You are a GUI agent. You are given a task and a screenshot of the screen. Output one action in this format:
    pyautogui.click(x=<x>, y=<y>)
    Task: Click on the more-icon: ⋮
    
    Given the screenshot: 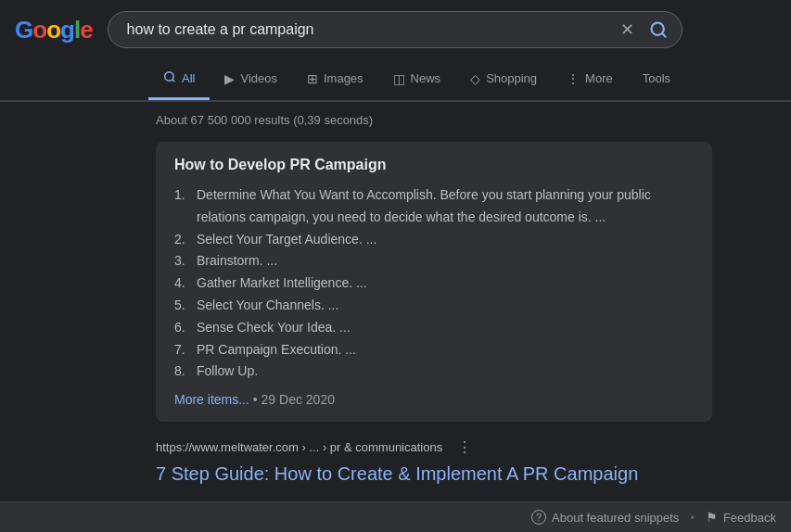 What is the action you would take?
    pyautogui.click(x=573, y=79)
    